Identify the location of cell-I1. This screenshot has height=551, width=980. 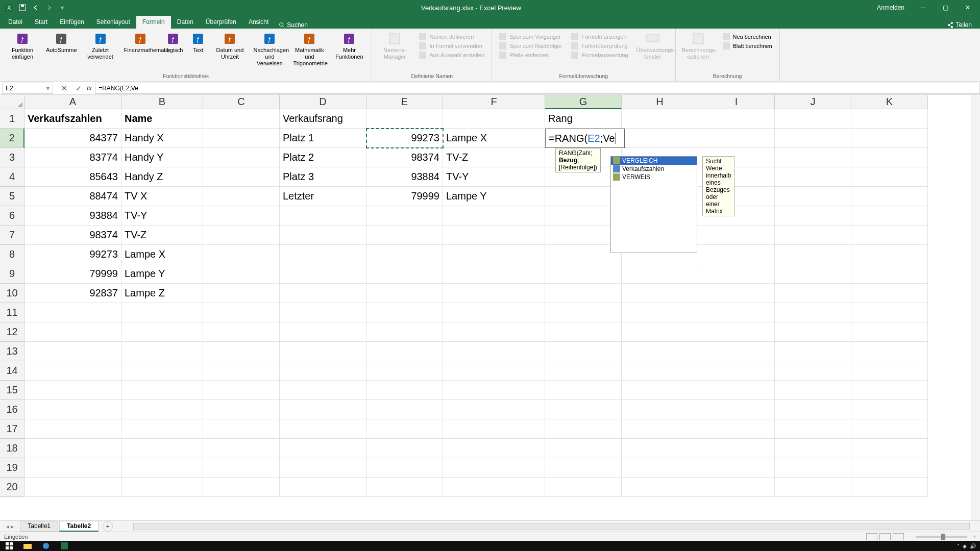
(737, 119).